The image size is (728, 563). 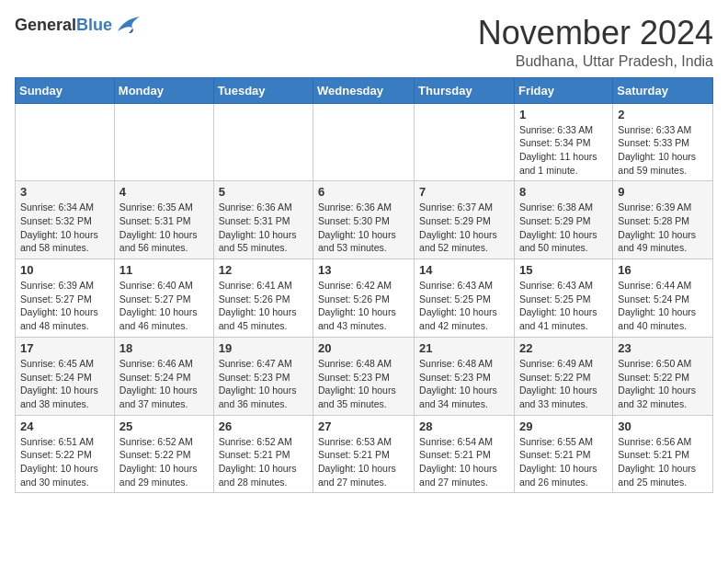 What do you see at coordinates (563, 385) in the screenshot?
I see `day-info: Sunrise: 6:49 AM Sunset: 5:22 PM Dayligh…` at bounding box center [563, 385].